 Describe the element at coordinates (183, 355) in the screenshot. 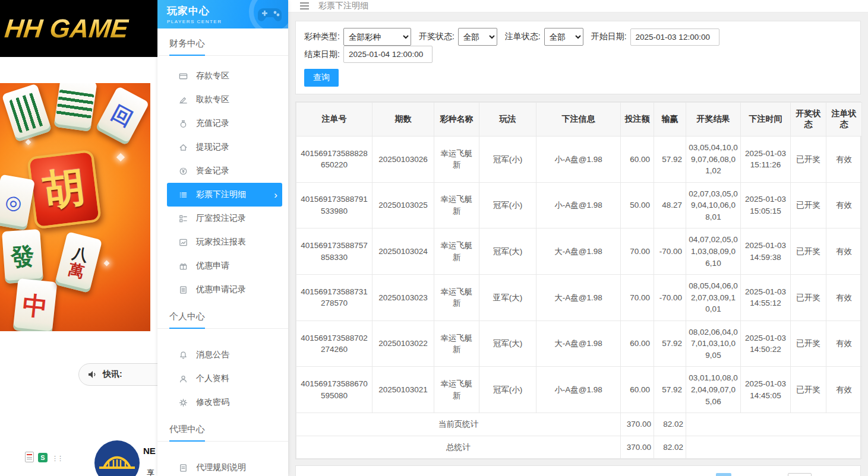

I see `bell-icon` at that location.